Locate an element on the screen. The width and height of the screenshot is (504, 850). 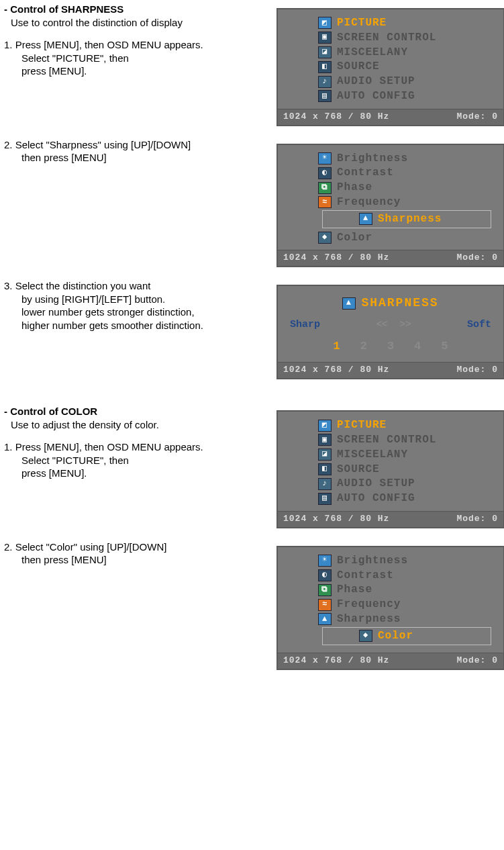
osd-main-menu: ◩PICTURE▣SCREEN CONTROL◪MISCEELANY◧SOURC… is located at coordinates (391, 67).